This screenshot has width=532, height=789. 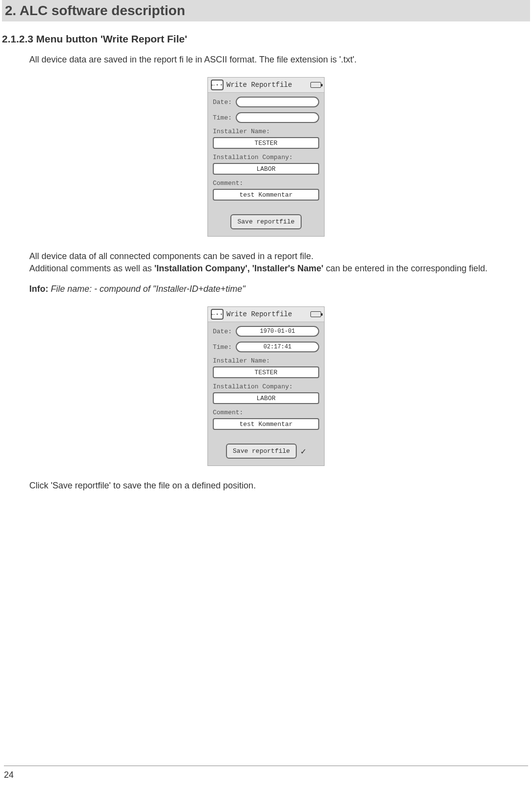 What do you see at coordinates (278, 289) in the screenshot?
I see `info-line: Info: File name: - compound of "Installe…` at bounding box center [278, 289].